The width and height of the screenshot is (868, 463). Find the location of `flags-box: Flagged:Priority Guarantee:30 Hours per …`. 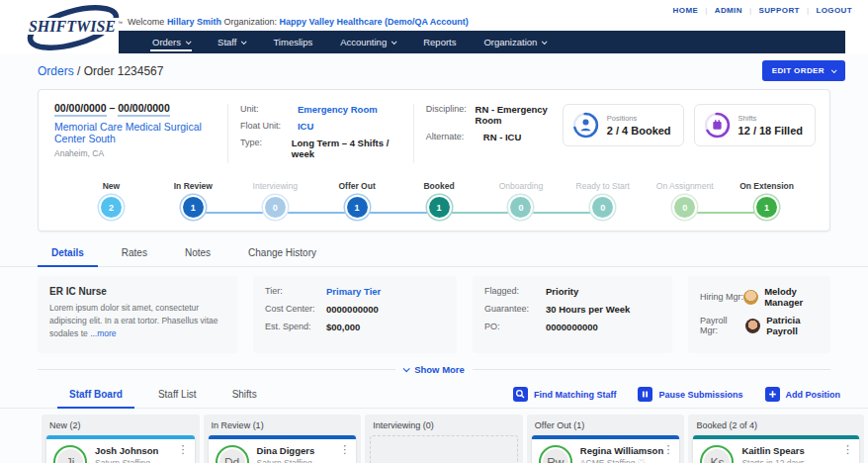

flags-box: Flagged:Priority Guarantee:30 Hours per … is located at coordinates (572, 315).